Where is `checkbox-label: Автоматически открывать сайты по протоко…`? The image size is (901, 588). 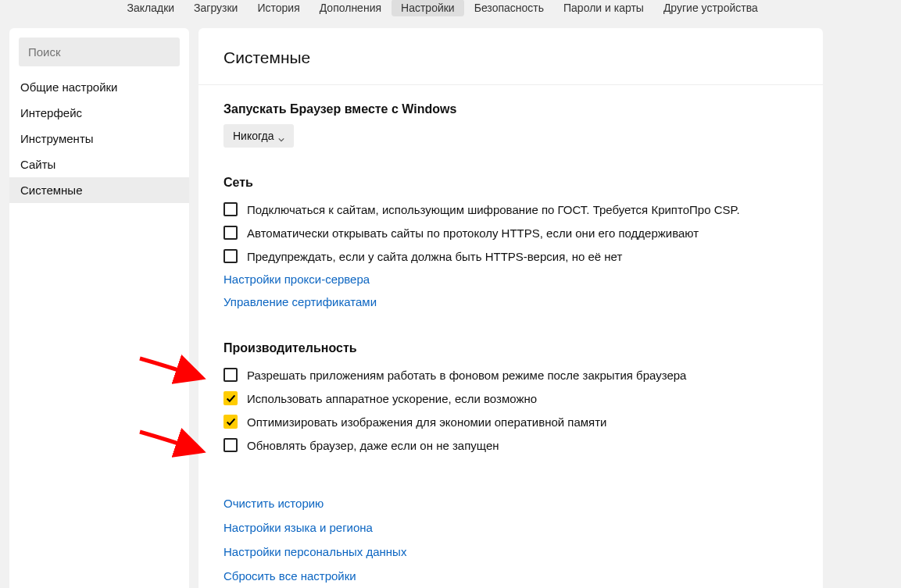
checkbox-label: Автоматически открывать сайты по протоко… is located at coordinates (473, 233).